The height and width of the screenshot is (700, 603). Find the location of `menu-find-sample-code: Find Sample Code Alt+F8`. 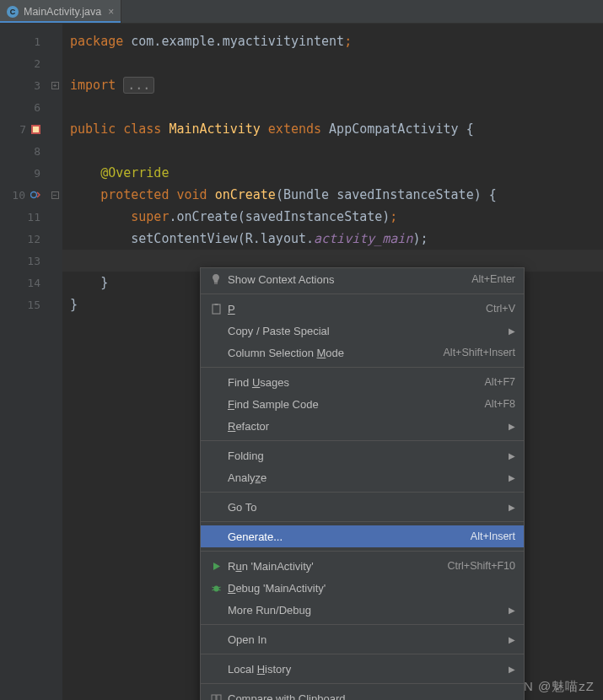

menu-find-sample-code: Find Sample Code Alt+F8 is located at coordinates (363, 404).